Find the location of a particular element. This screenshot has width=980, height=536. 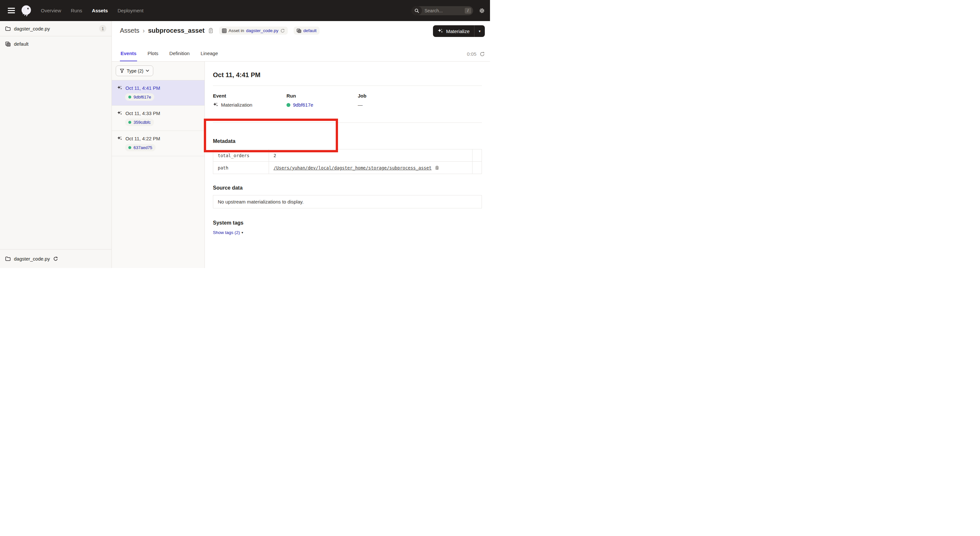

page-title: subprocess_asset is located at coordinates (177, 30).